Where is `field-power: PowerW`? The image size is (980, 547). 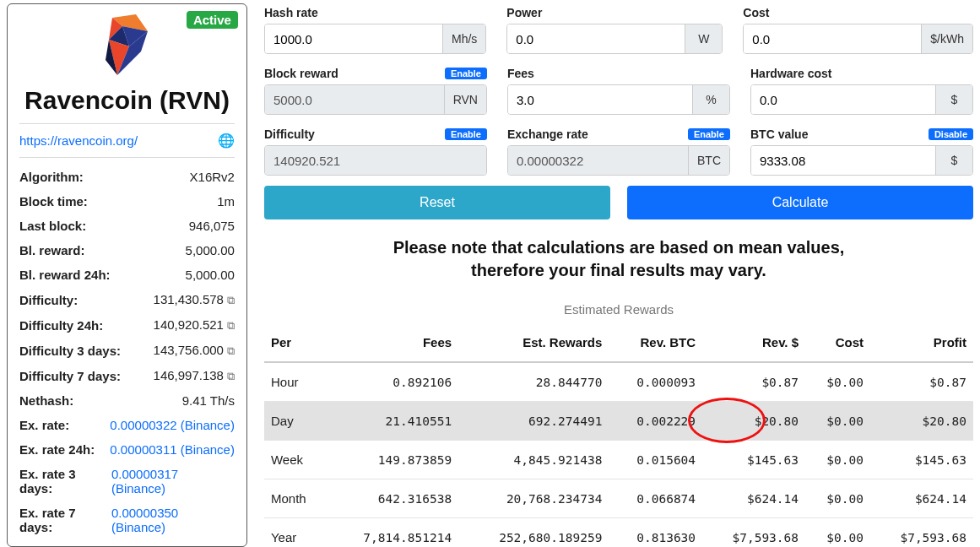
field-power: PowerW is located at coordinates (615, 32).